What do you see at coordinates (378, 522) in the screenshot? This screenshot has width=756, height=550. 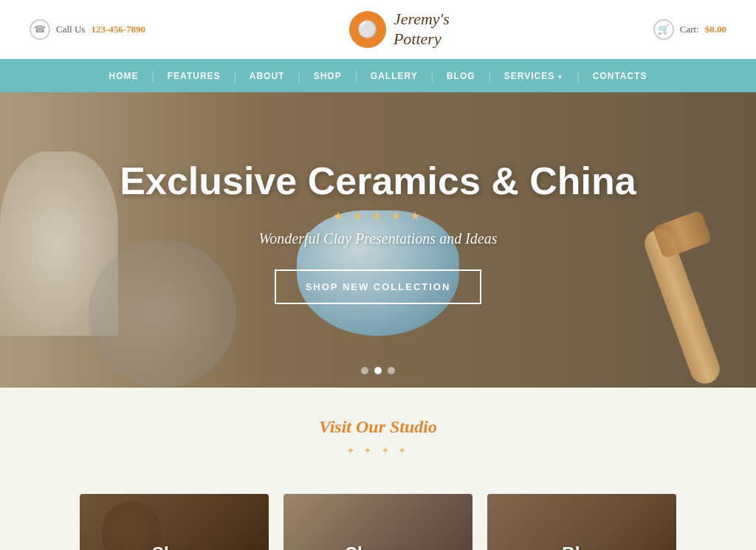 I see `card-classes-overlay` at bounding box center [378, 522].